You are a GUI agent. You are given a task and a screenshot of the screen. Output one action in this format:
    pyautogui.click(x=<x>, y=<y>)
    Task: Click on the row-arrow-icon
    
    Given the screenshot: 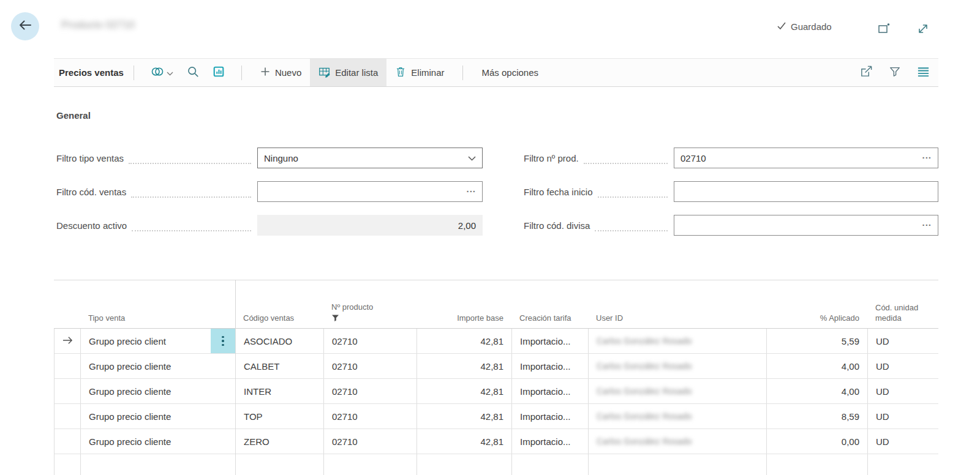 What is the action you would take?
    pyautogui.click(x=67, y=342)
    